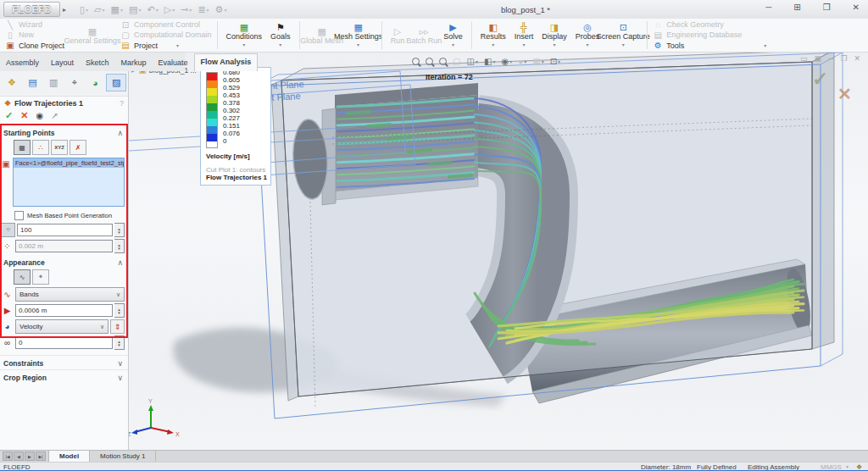 This screenshot has height=471, width=868. What do you see at coordinates (22, 147) in the screenshot?
I see `pattern-points-button: ▦` at bounding box center [22, 147].